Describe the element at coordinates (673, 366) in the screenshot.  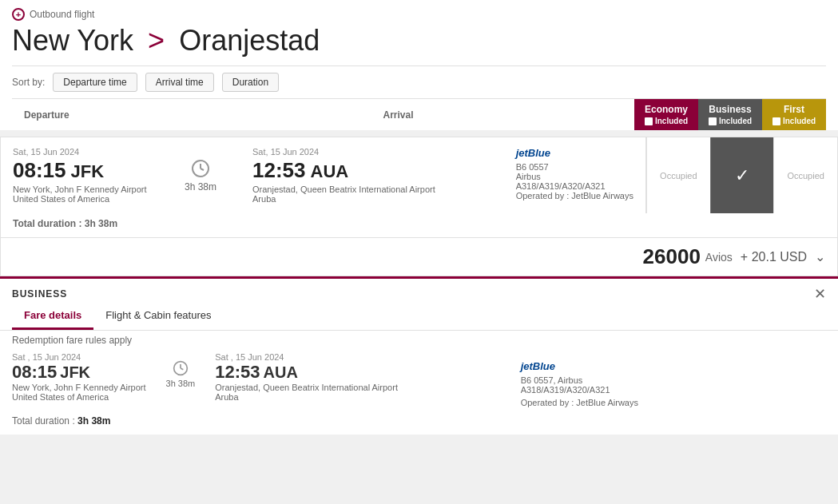
I see `detail-jetblue: jetBlue` at that location.